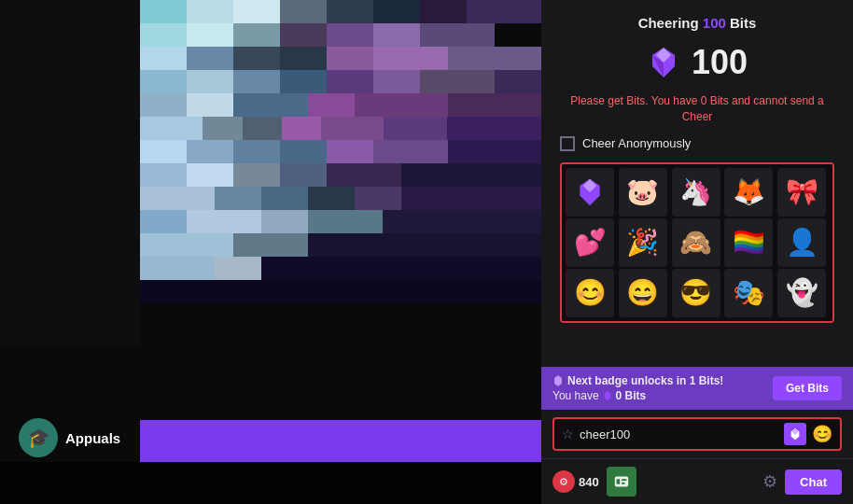  I want to click on badge-number: 840, so click(589, 482).